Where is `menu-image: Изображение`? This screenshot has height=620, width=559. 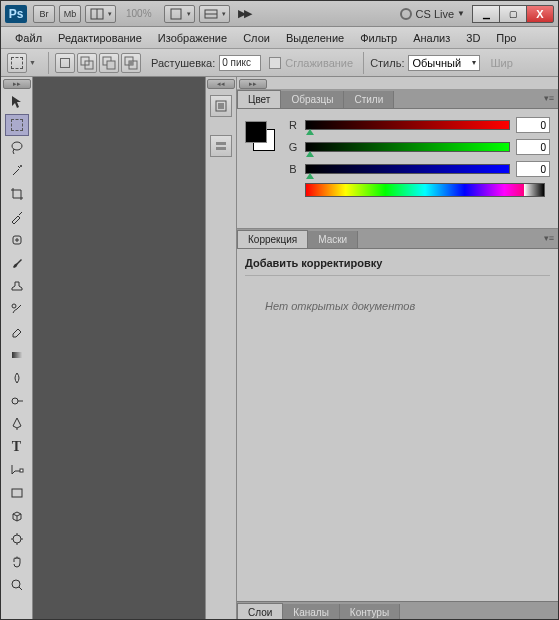 menu-image: Изображение is located at coordinates (192, 38).